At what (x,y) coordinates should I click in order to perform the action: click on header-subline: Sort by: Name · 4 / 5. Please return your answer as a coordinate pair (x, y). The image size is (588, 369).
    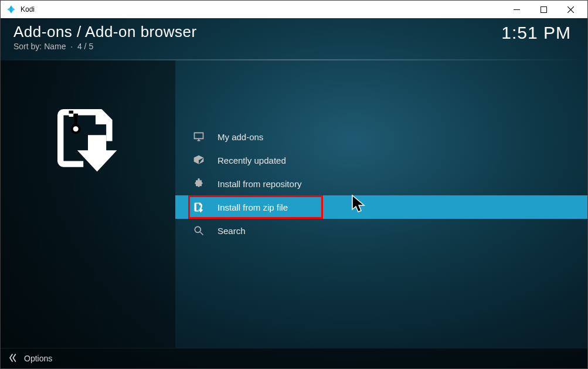
    Looking at the image, I should click on (106, 46).